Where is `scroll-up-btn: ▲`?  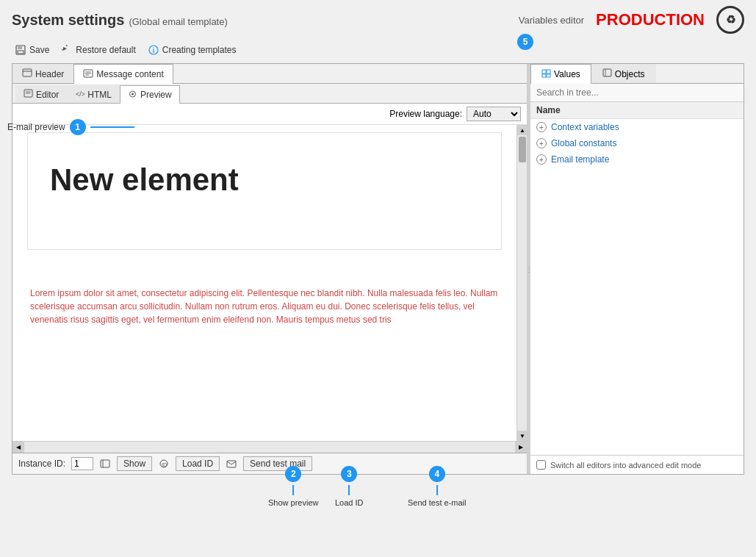
scroll-up-btn: ▲ is located at coordinates (522, 130).